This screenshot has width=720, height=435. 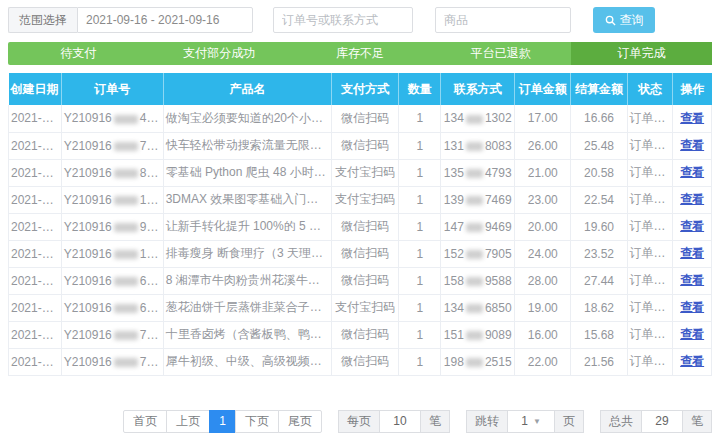 I want to click on cell-settle-amount: 15.68, so click(x=599, y=334).